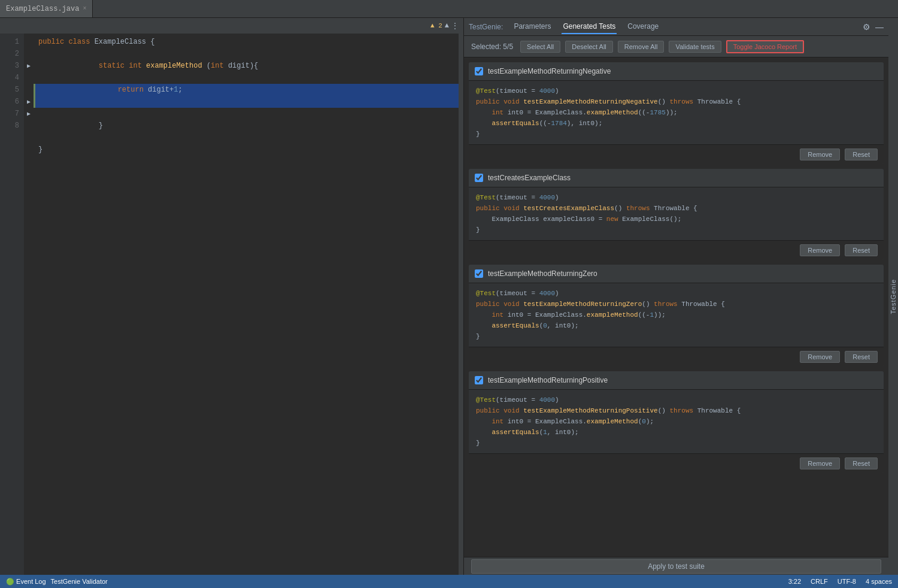 This screenshot has height=588, width=898. Describe the element at coordinates (867, 27) in the screenshot. I see `settings-icon: ⚙` at that location.